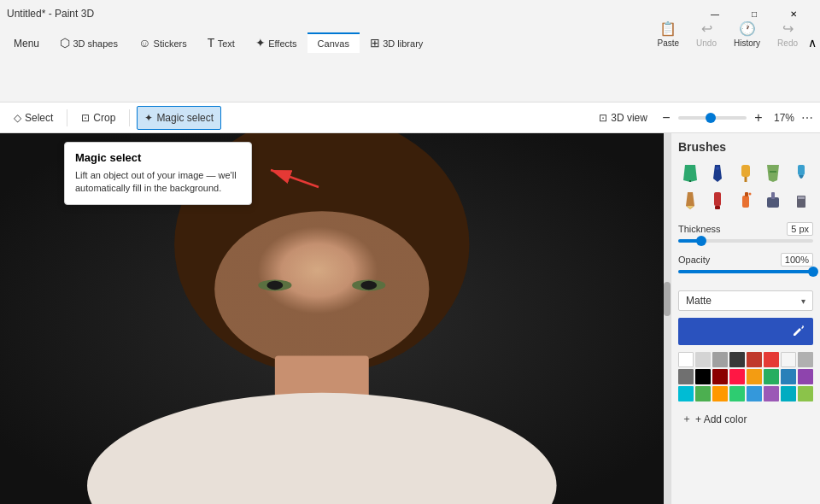 The width and height of the screenshot is (820, 504). Describe the element at coordinates (690, 200) in the screenshot. I see `brush-item-pencil` at that location.